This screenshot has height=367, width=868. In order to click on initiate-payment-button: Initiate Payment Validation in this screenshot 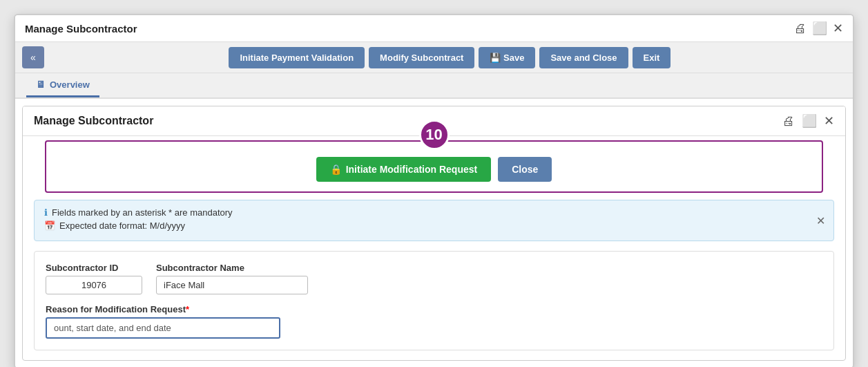, I will do `click(297, 58)`.